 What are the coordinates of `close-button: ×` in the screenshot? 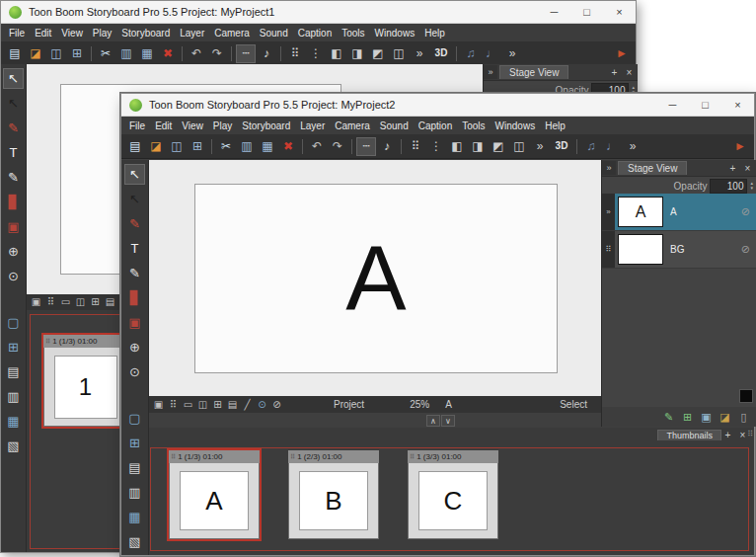 It's located at (620, 12).